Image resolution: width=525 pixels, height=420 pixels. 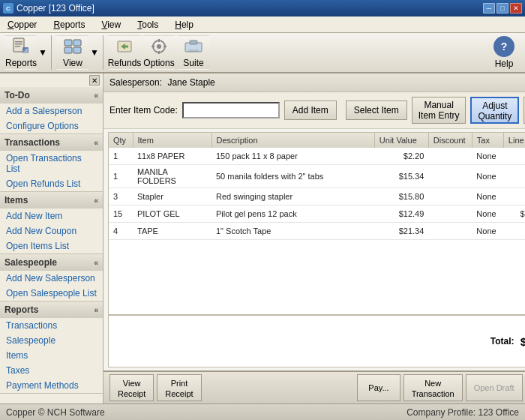 I want to click on close-btn: ✕, so click(x=516, y=8).